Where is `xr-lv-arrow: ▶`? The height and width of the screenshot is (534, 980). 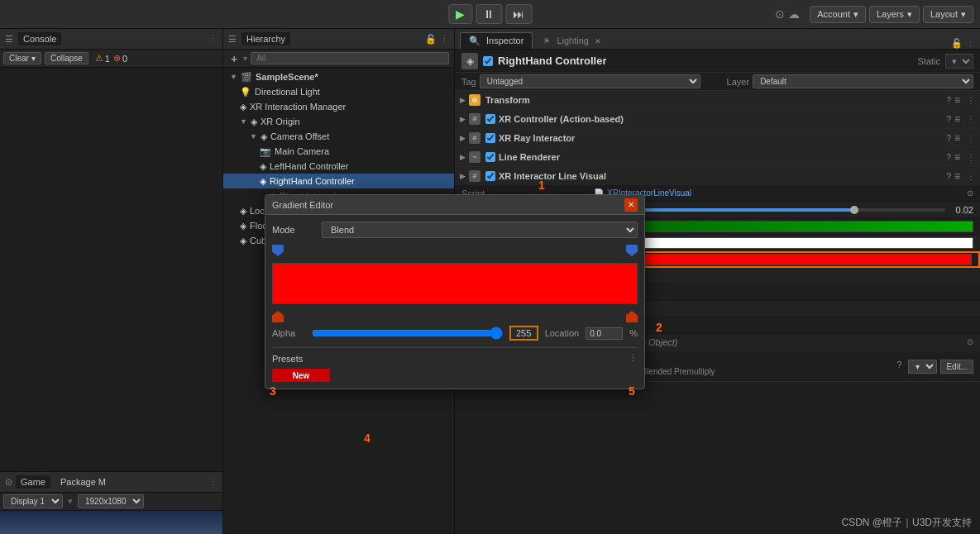
xr-lv-arrow: ▶ is located at coordinates (463, 176).